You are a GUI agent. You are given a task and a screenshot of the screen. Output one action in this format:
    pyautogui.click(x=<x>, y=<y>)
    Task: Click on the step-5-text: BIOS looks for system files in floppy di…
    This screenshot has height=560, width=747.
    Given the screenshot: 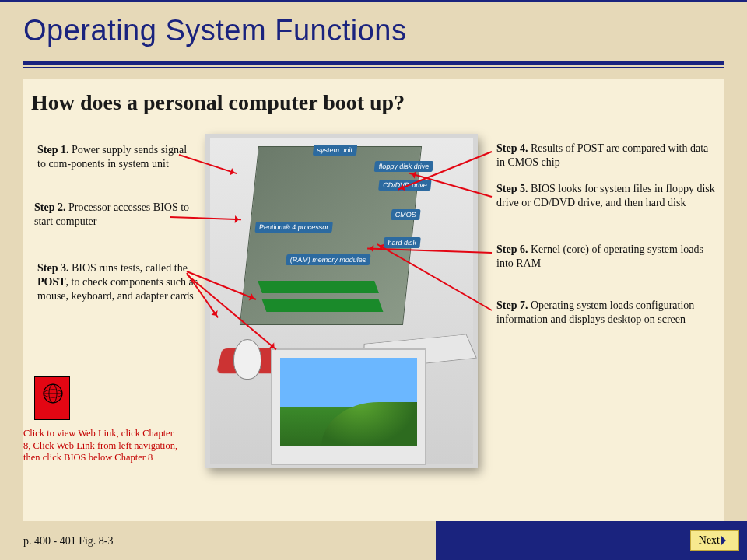 What is the action you would take?
    pyautogui.click(x=605, y=196)
    